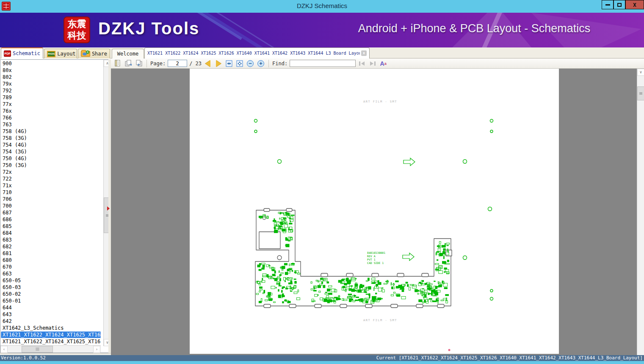 The height and width of the screenshot is (364, 644). Describe the element at coordinates (364, 53) in the screenshot. I see `tab-close-icon: x` at that location.